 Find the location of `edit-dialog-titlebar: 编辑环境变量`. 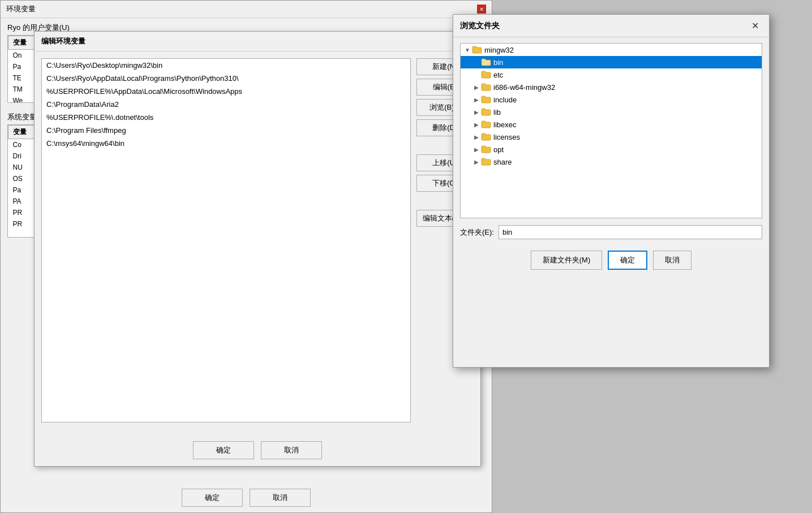

edit-dialog-titlebar: 编辑环境变量 is located at coordinates (257, 42).